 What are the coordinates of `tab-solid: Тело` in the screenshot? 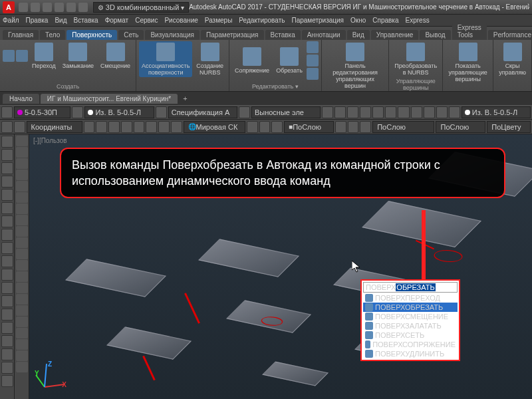 It's located at (53, 35).